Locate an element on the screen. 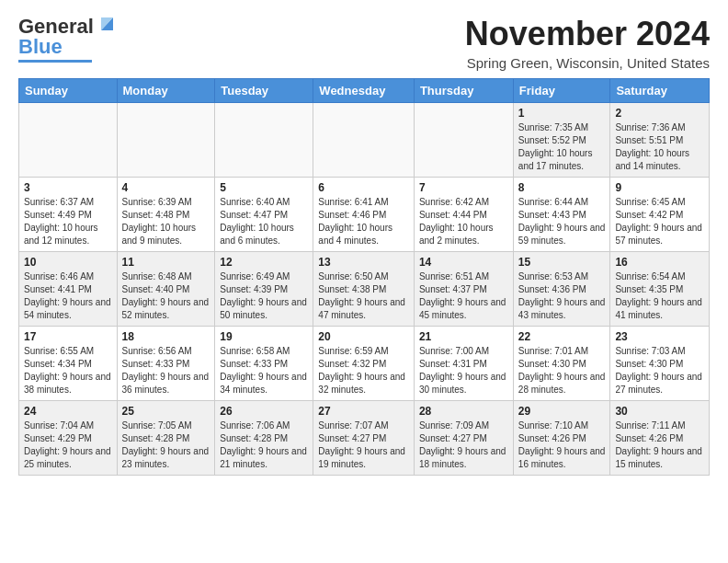  day-number: 27 is located at coordinates (364, 411).